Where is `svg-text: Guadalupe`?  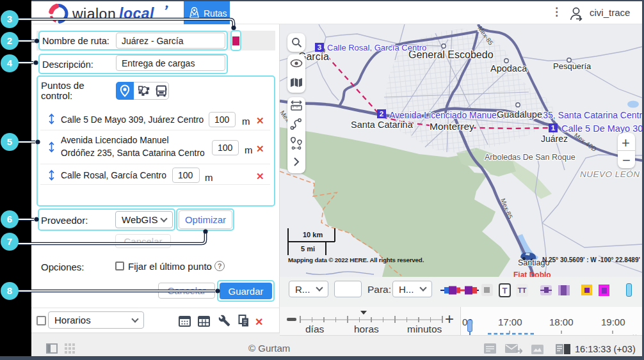
svg-text: Guadalupe is located at coordinates (520, 114).